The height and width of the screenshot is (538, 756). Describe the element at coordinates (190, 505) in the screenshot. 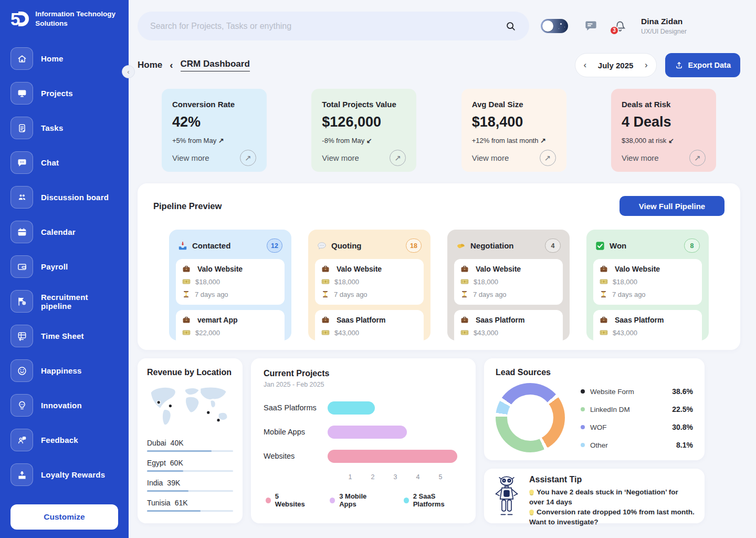

I see `location-row: Tunisia61K` at that location.